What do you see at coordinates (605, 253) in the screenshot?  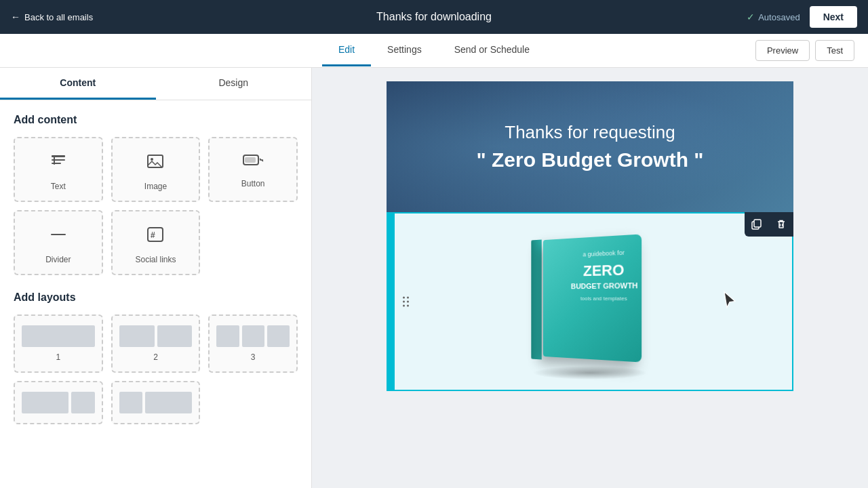 I see `book-subtitle: a guidebook for` at bounding box center [605, 253].